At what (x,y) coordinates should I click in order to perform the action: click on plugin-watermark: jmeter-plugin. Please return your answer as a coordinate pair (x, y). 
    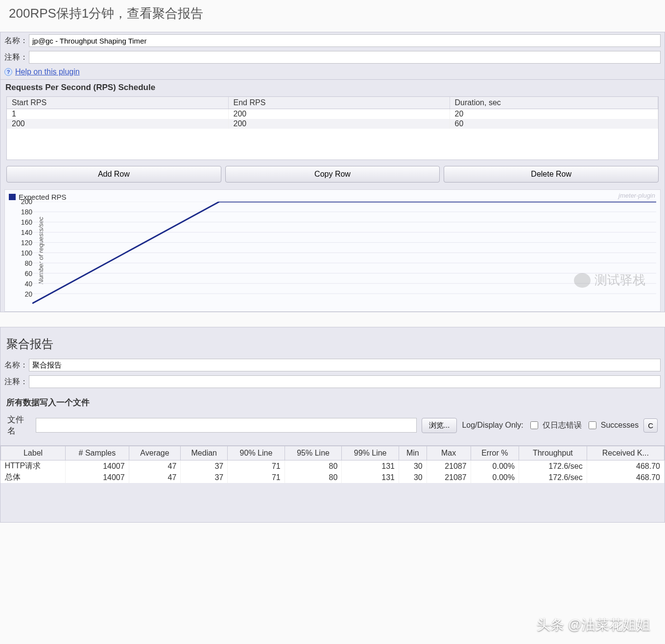
    Looking at the image, I should click on (637, 196).